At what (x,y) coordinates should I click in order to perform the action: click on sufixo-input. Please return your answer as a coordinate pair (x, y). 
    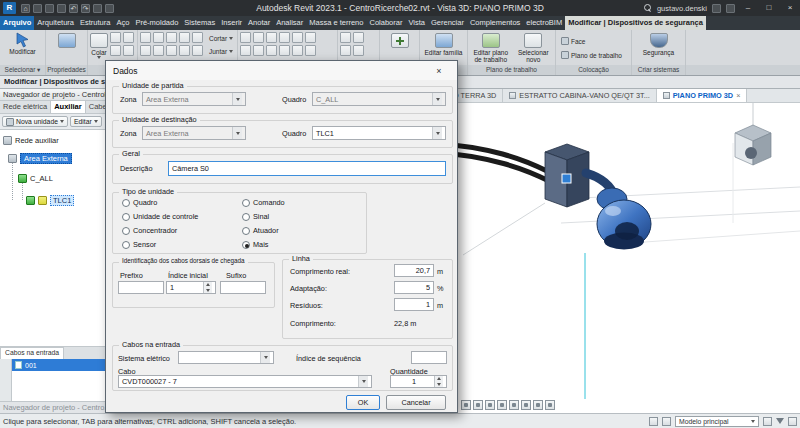
    Looking at the image, I should click on (243, 288).